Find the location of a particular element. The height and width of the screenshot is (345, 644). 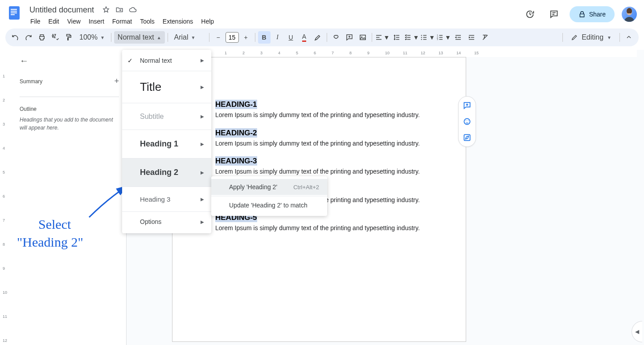

menu-tools: Tools is located at coordinates (147, 21).